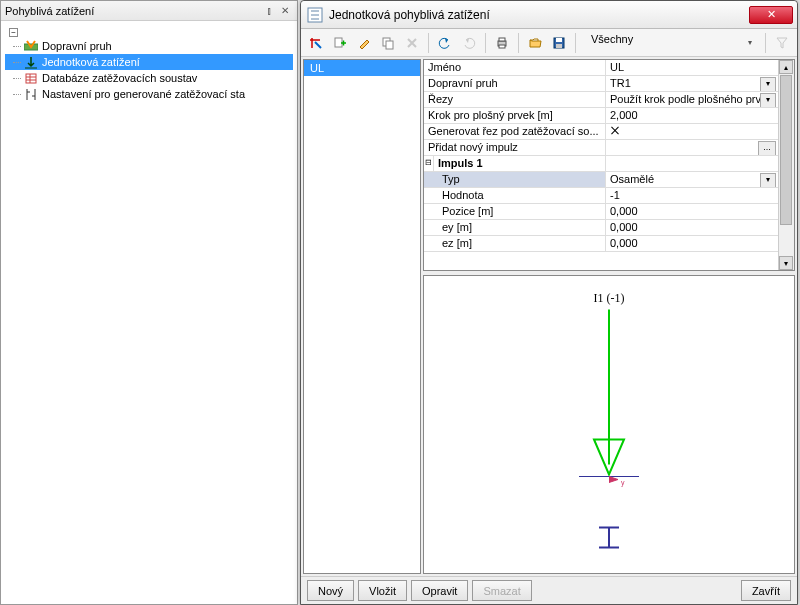 This screenshot has width=800, height=605. Describe the element at coordinates (601, 244) in the screenshot. I see `property-row: ez [m]0,000` at that location.